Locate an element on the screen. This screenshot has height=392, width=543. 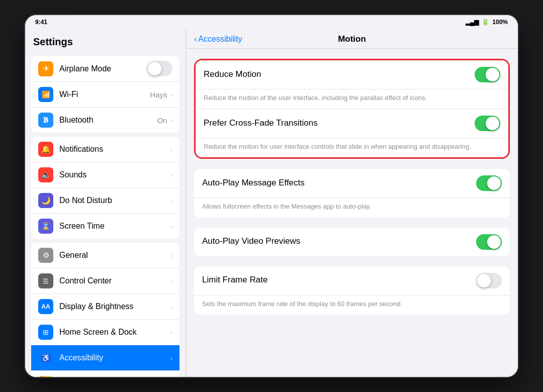
wallpaper-icon-bg: 🌸 is located at coordinates (46, 376).